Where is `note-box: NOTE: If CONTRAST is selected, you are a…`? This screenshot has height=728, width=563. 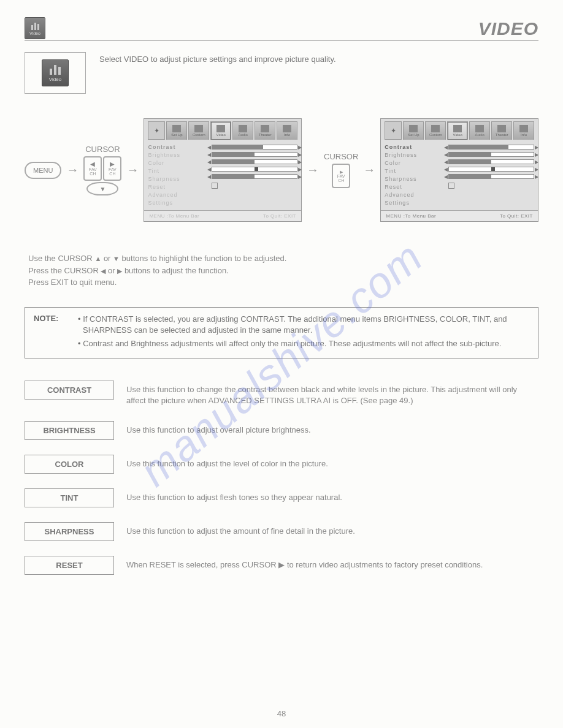 note-box: NOTE: If CONTRAST is selected, you are a… is located at coordinates (282, 333).